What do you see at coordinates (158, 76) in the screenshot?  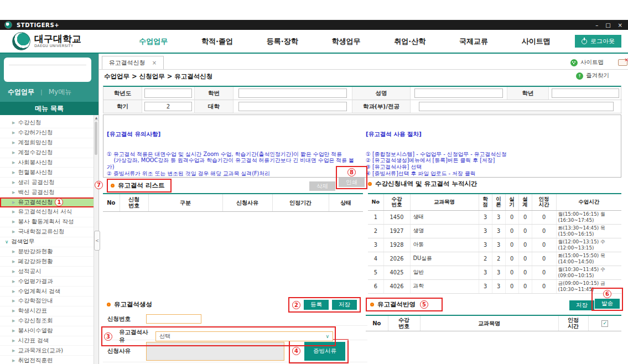 I see `breadcrumb: 수업업무 > 신청업무 > 유고결석신청` at bounding box center [158, 76].